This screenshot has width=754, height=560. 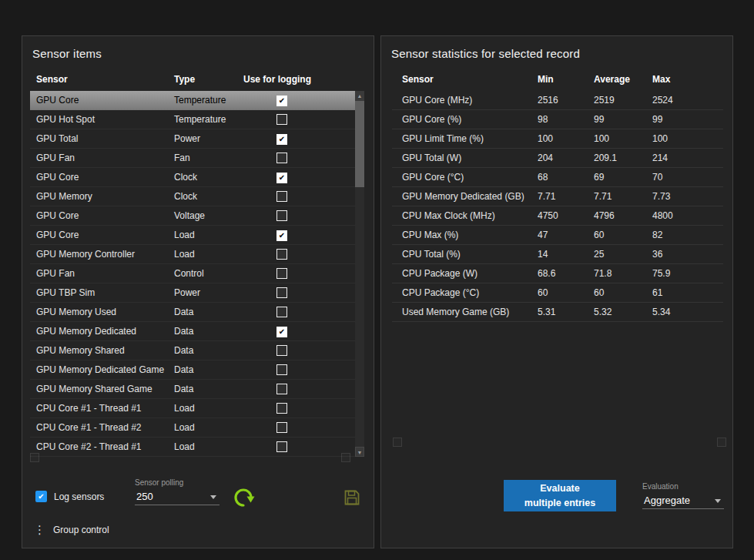 What do you see at coordinates (193, 370) in the screenshot?
I see `sensor-row: GPU Memory Dedicated GameData` at bounding box center [193, 370].